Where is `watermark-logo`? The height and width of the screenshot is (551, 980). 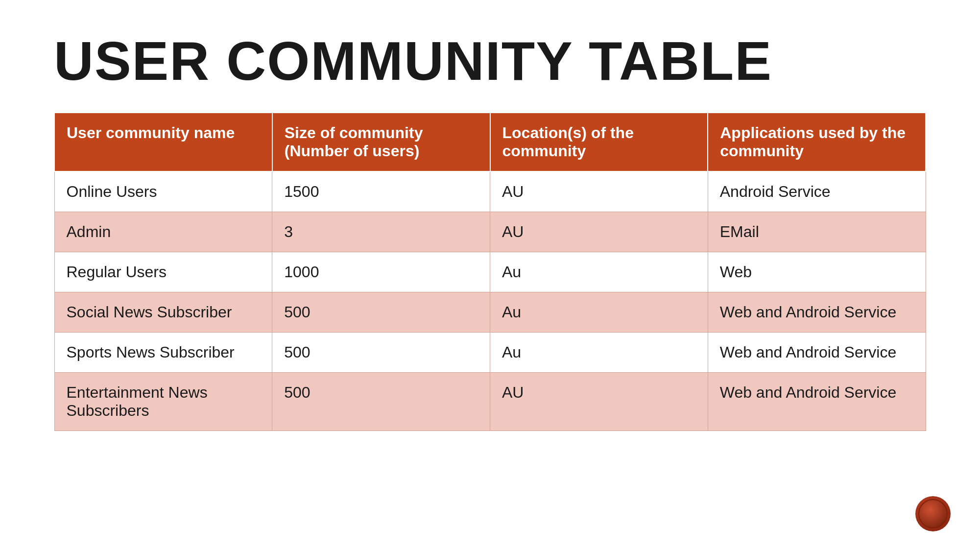 watermark-logo is located at coordinates (933, 514).